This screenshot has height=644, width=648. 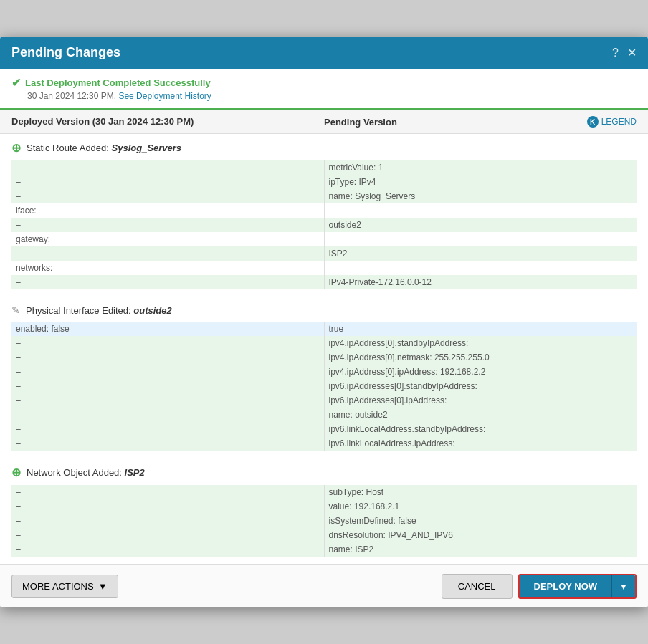 What do you see at coordinates (324, 148) in the screenshot?
I see `static-route-title: ⊕ Static Route Added: Syslog_Servers` at bounding box center [324, 148].